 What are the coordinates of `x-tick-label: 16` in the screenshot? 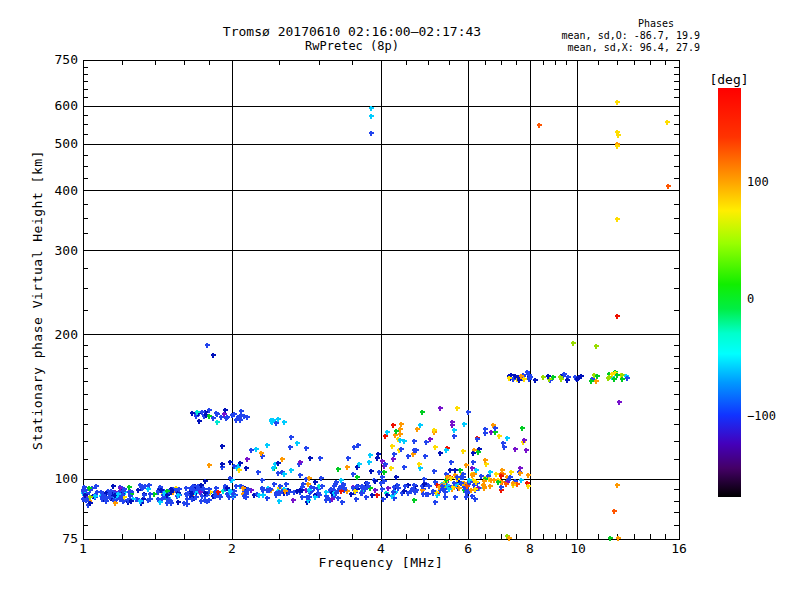 It's located at (679, 548).